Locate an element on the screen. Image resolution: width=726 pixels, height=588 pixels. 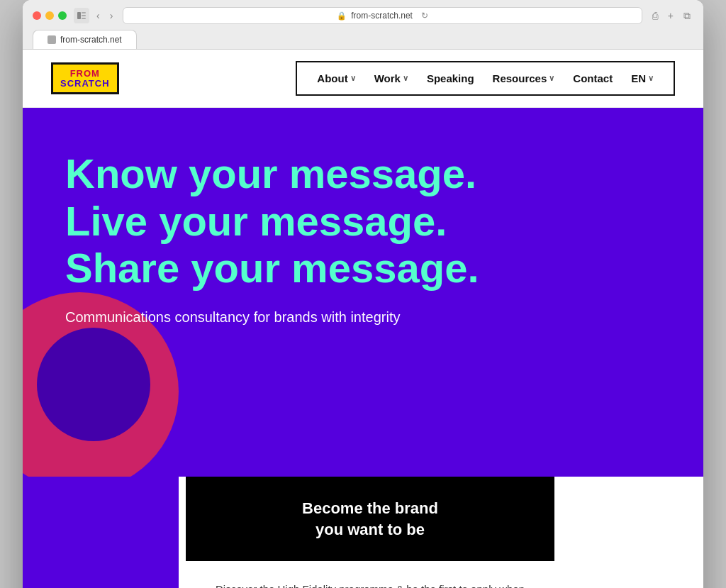
new-tab-button: + is located at coordinates (671, 16).